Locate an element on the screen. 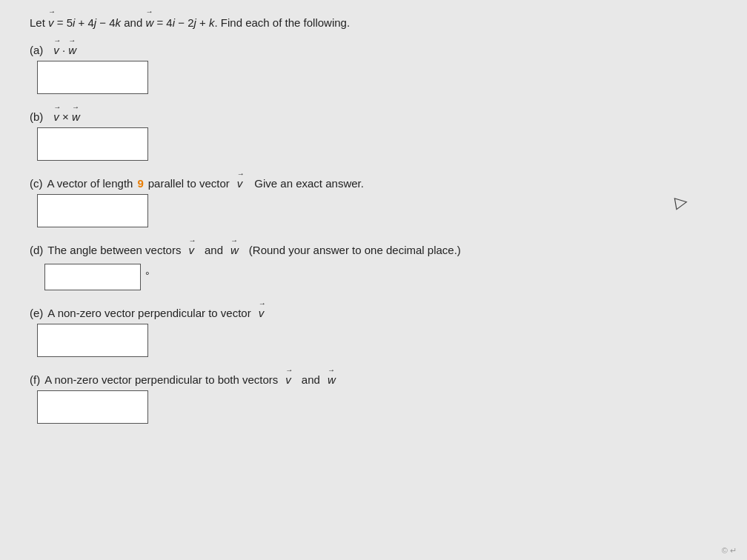 The width and height of the screenshot is (747, 560). part-c-desc3: Give an exact answer. is located at coordinates (309, 184).